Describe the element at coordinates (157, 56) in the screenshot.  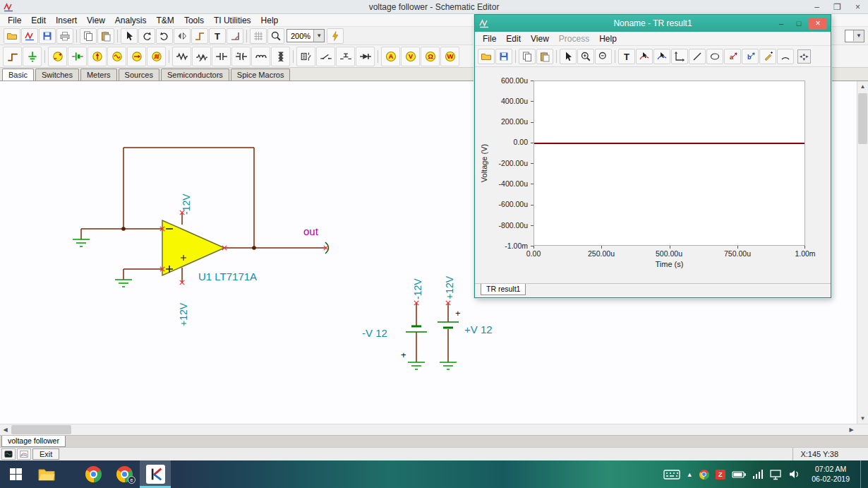
I see `signal-source-icon` at that location.